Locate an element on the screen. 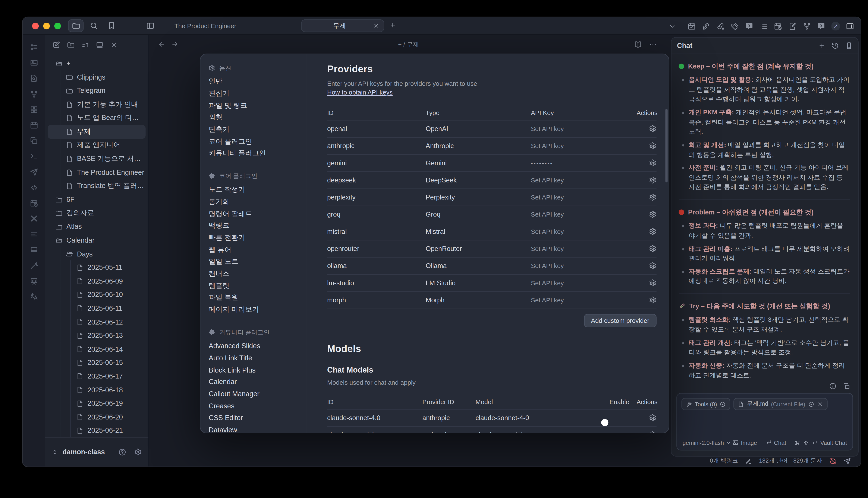  settings-nav-item: 캔버스 is located at coordinates (255, 274).